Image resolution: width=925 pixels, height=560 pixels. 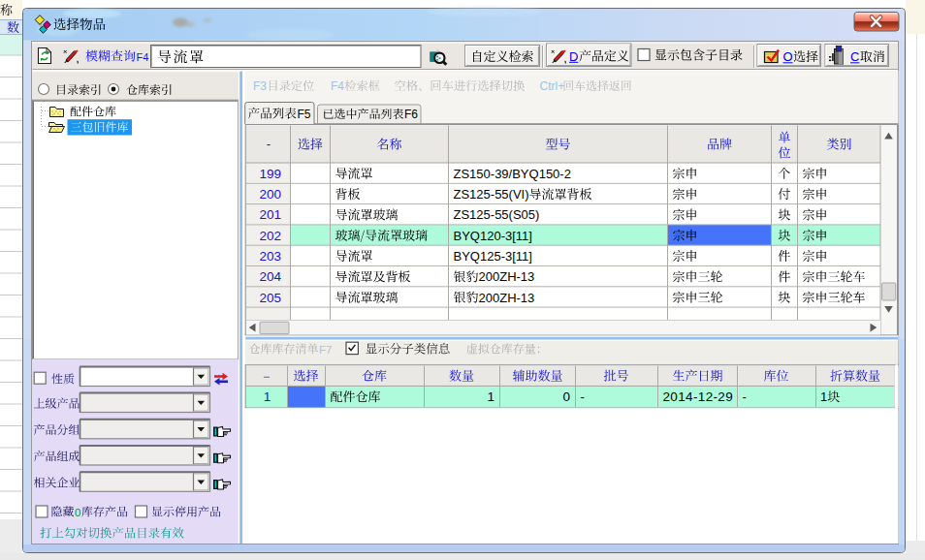 What do you see at coordinates (260, 86) in the screenshot?
I see `svg-text: F3` at bounding box center [260, 86].